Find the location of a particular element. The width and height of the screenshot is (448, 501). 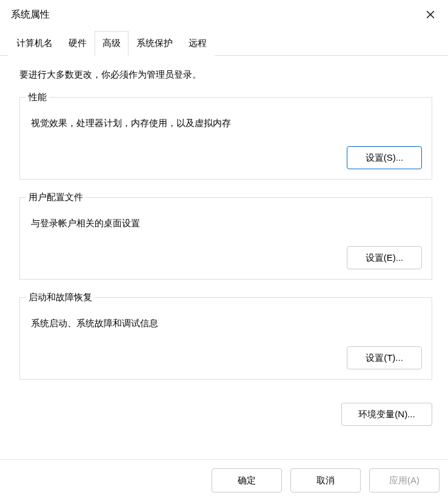

admin-note: 要进行大多数更改，你必须作为管理员登录。 is located at coordinates (226, 75).